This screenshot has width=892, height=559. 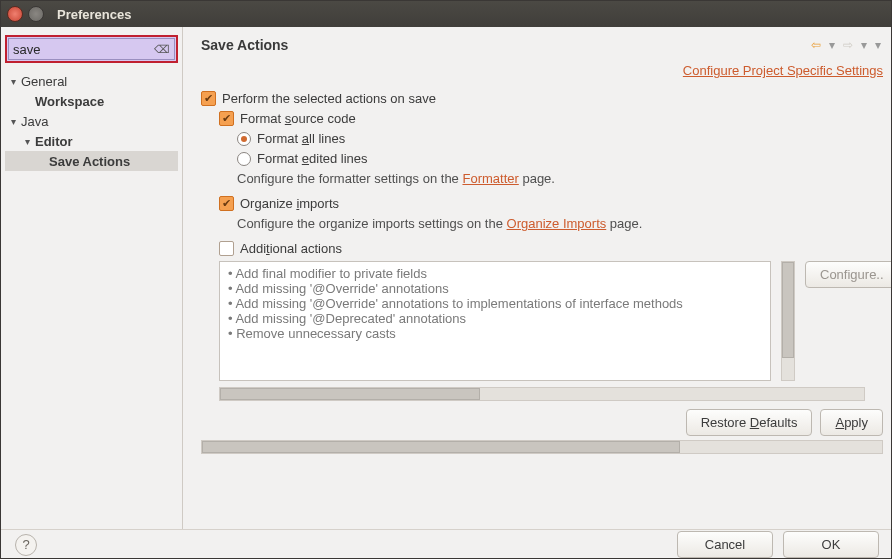 I want to click on view-menu-icon: ▾, so click(x=878, y=45).